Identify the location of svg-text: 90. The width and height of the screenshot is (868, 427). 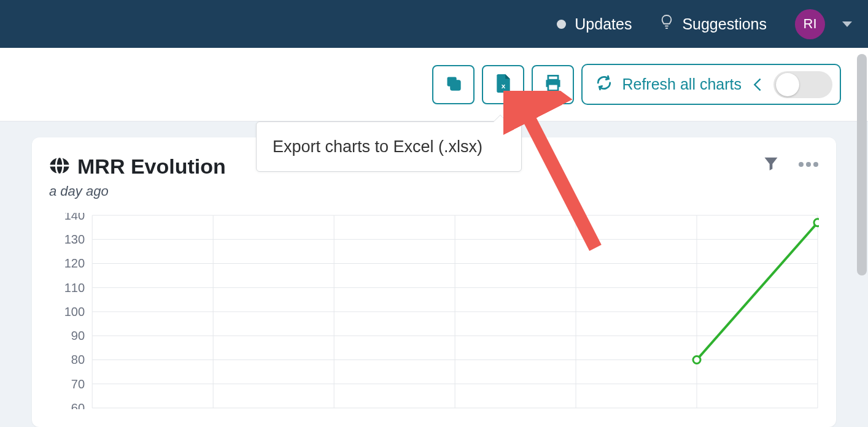
(78, 336).